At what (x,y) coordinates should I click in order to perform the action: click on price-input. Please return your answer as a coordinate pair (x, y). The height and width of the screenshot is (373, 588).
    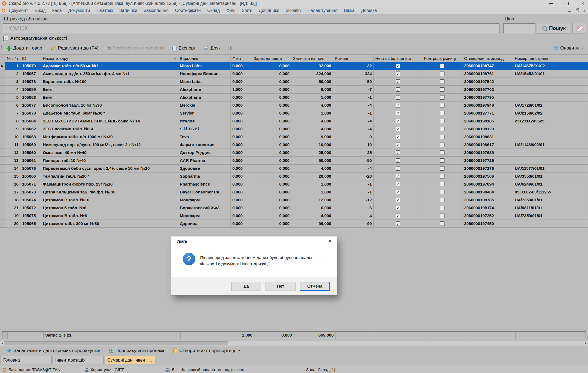
    Looking at the image, I should click on (519, 28).